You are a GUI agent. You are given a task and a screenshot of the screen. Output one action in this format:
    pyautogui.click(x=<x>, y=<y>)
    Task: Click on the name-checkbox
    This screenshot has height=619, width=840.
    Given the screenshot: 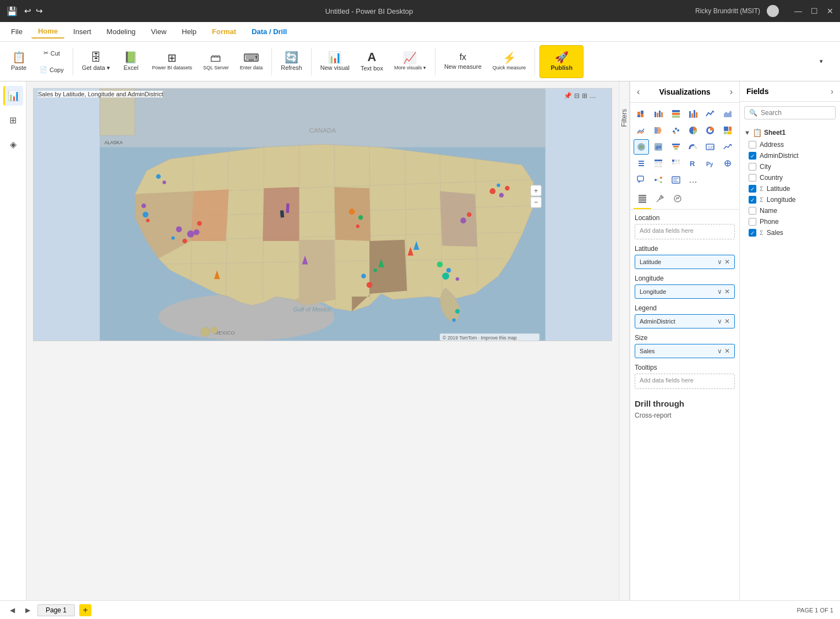 What is the action you would take?
    pyautogui.click(x=752, y=211)
    